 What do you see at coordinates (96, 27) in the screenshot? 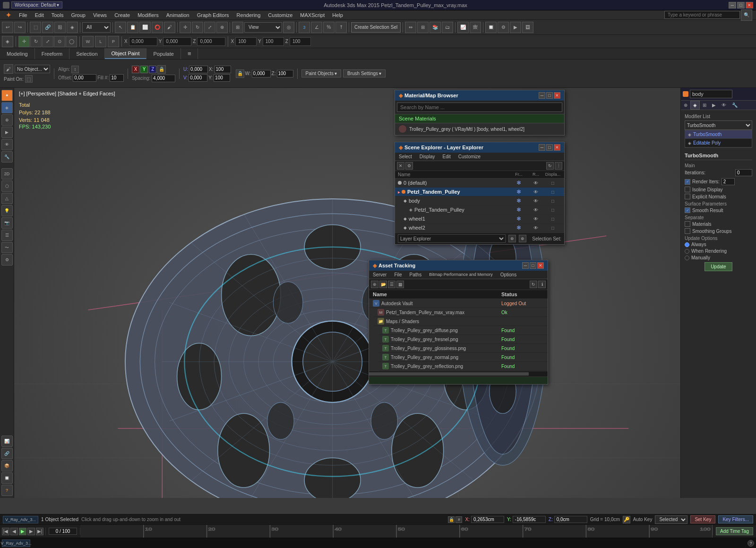
I see `filter-dropdown: All` at bounding box center [96, 27].